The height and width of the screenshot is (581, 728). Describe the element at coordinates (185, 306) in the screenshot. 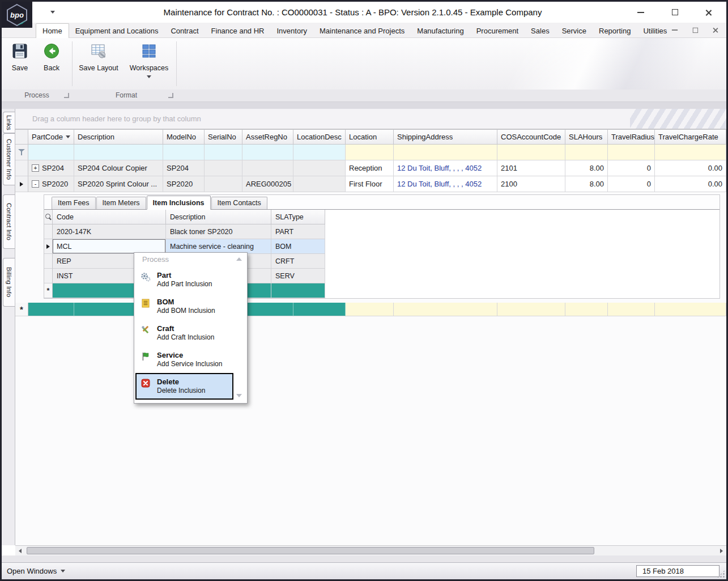

I see `menu-item-bom: BOM Add BOM Inclusion` at that location.